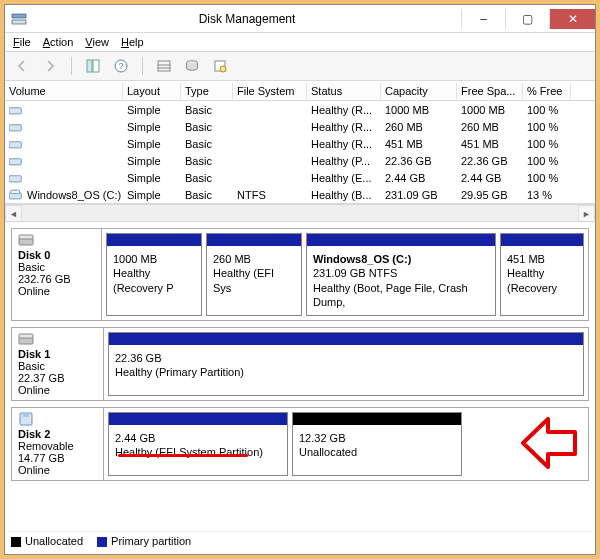 The image size is (600, 559). Describe the element at coordinates (64, 91) in the screenshot. I see `col-volume: Volume` at that location.